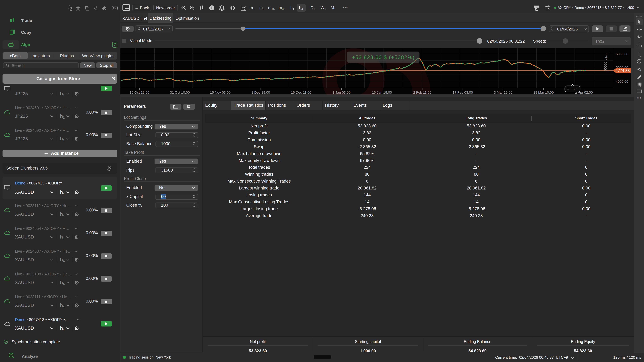 The image size is (644, 362). What do you see at coordinates (606, 62) in the screenshot?
I see `svg-text: 50000 pip…` at bounding box center [606, 62].